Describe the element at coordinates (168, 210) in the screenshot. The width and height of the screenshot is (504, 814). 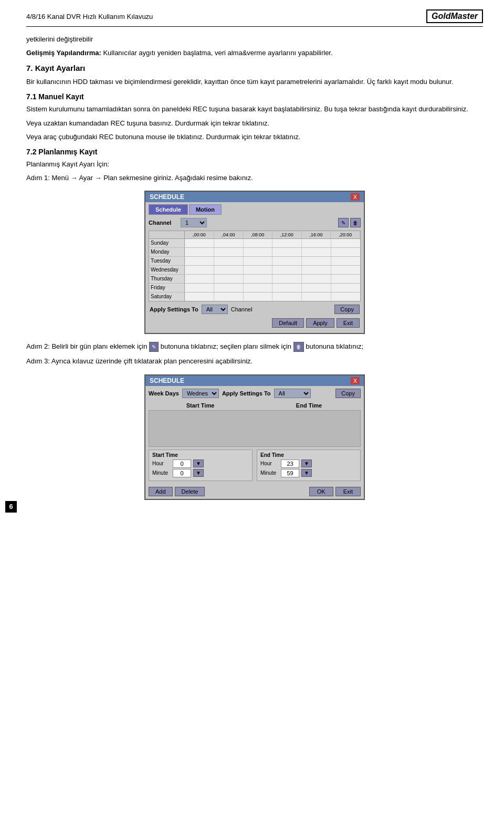
I see `tab-schedule: Schedule` at that location.